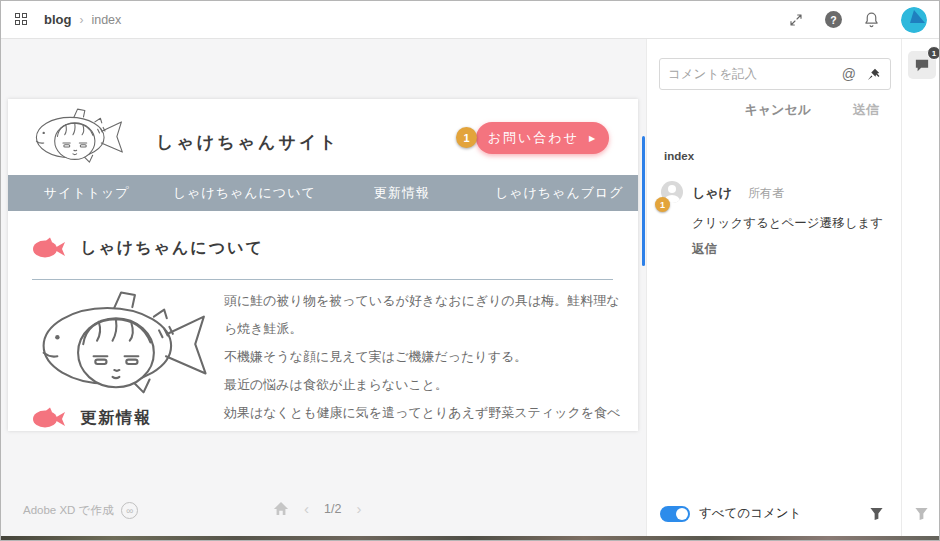 This screenshot has height=541, width=940. What do you see at coordinates (866, 110) in the screenshot?
I see `send-button: 送信` at bounding box center [866, 110].